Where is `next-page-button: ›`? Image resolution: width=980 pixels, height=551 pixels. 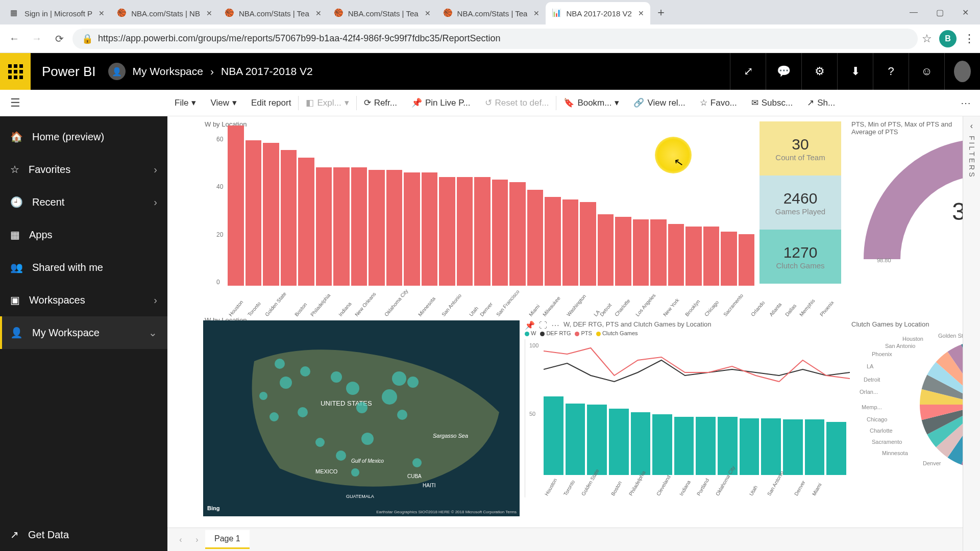
next-page-button: › is located at coordinates (197, 540).